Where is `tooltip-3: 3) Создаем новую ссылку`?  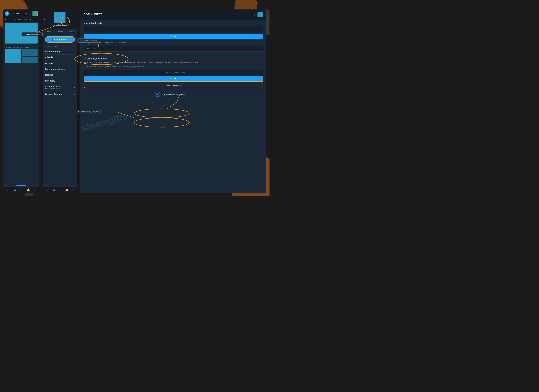
tooltip-3: 3) Создаем новую ссылку is located at coordinates (88, 112).